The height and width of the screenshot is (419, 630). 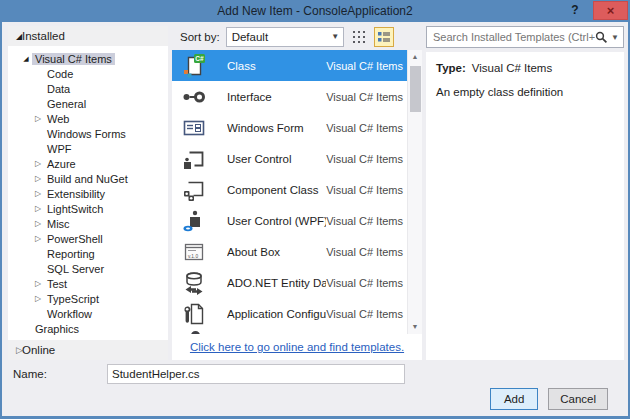 I want to click on sort-by-value: Default, so click(x=250, y=37).